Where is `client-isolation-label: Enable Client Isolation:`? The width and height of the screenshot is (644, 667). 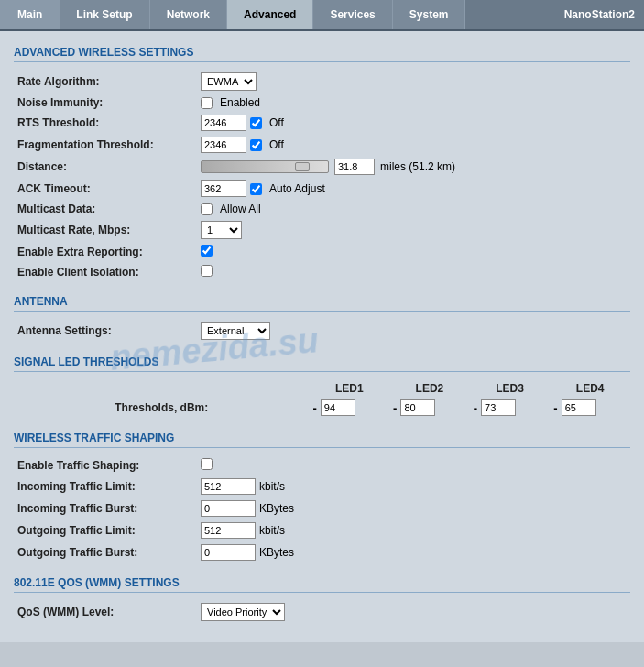 client-isolation-label: Enable Client Isolation: is located at coordinates (105, 272).